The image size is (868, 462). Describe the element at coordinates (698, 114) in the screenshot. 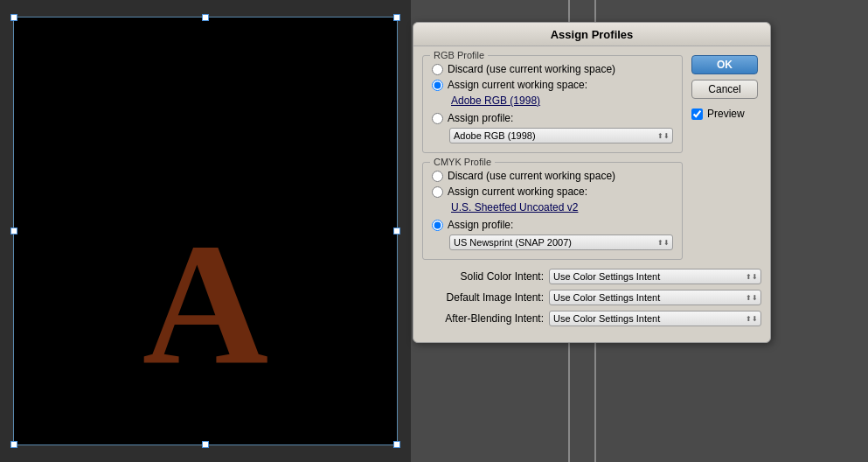

I see `preview-checkbox` at that location.